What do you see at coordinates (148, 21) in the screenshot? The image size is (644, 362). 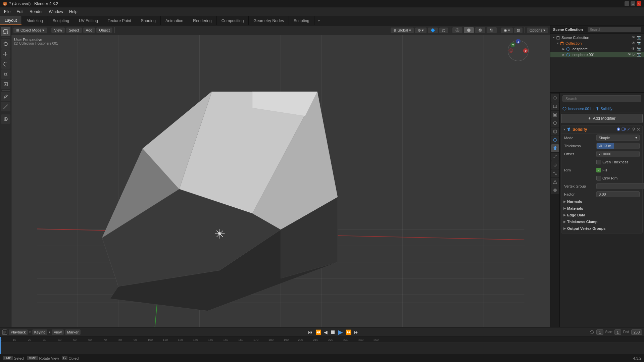 I see `tab-shading: Shading` at bounding box center [148, 21].